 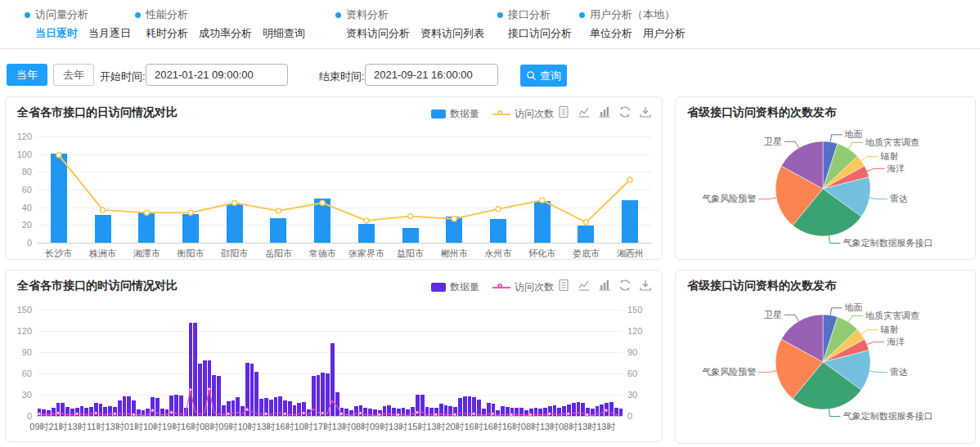 What do you see at coordinates (465, 288) in the screenshot?
I see `legend-label: 数据量` at bounding box center [465, 288].